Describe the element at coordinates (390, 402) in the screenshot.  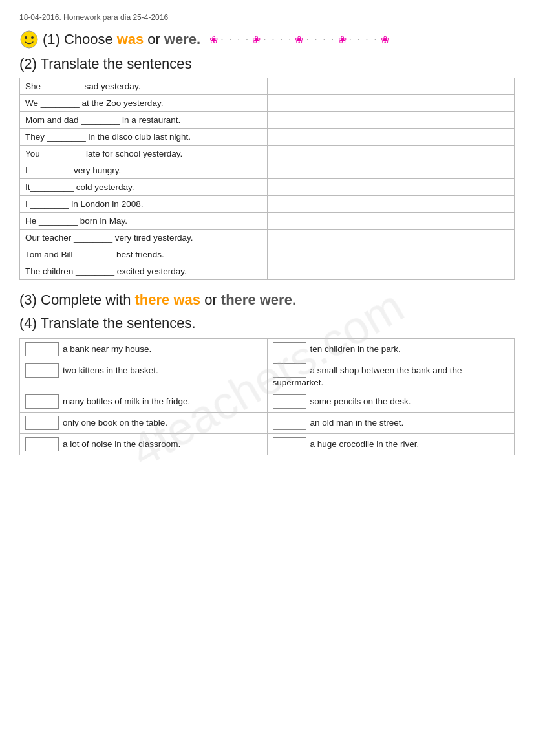
I see `s4-right-2: some pencils on the desk.` at that location.